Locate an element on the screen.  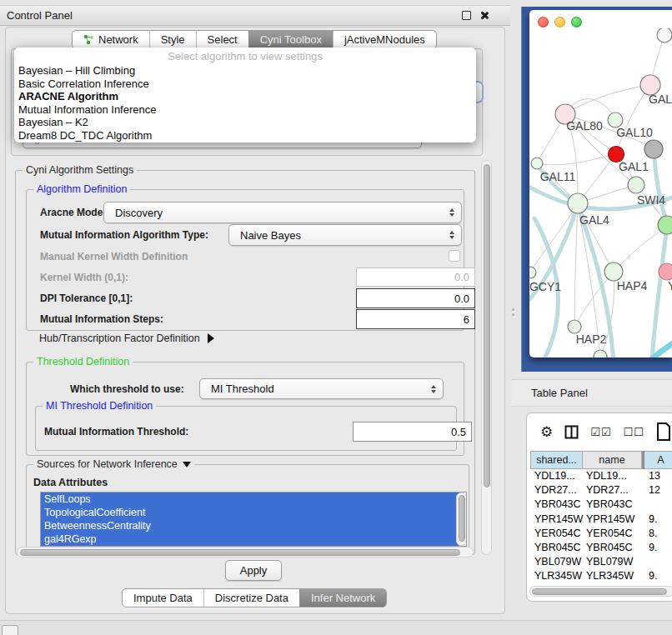
corner-button is located at coordinates (10, 630).